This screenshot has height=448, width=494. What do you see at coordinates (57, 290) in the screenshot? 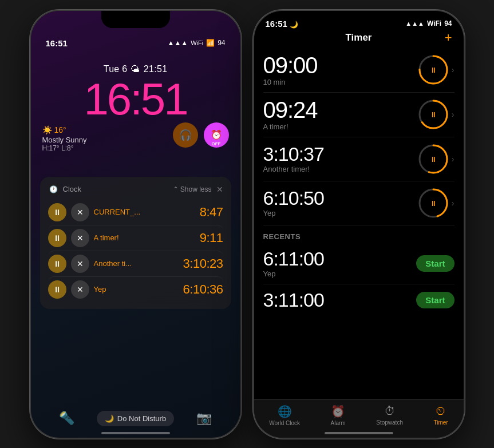
I see `pause-btn-4: ⏸` at bounding box center [57, 290].